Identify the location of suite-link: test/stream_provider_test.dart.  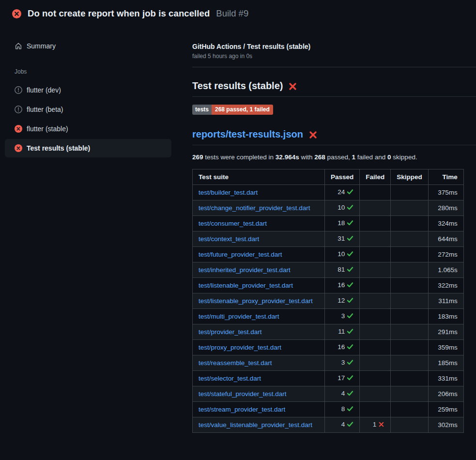
(242, 410).